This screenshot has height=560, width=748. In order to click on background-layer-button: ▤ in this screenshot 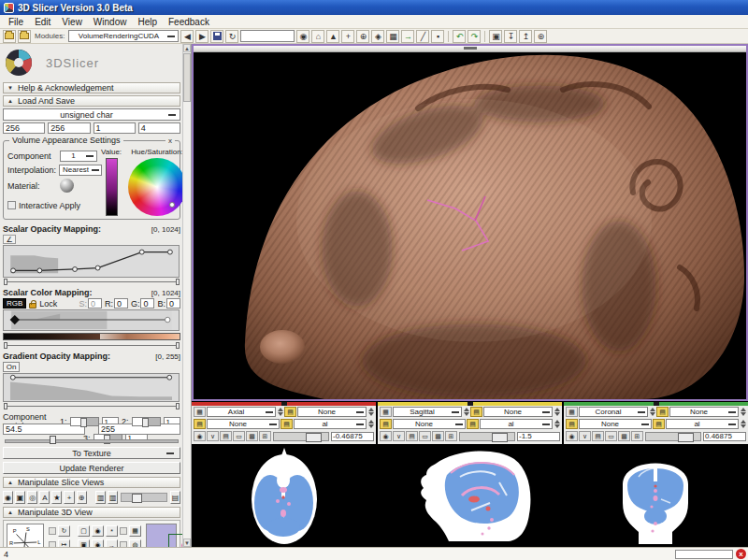, I will do `click(286, 424)`.